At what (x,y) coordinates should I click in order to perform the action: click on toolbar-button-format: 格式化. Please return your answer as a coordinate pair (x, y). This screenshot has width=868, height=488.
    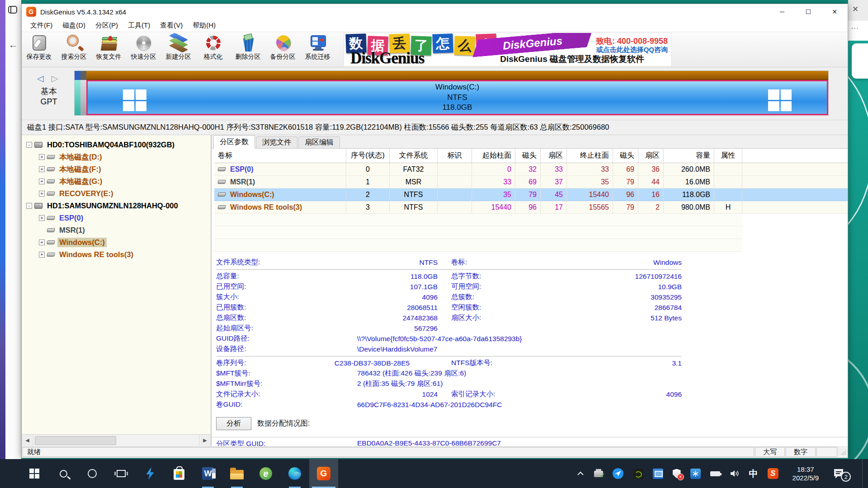
    Looking at the image, I should click on (213, 47).